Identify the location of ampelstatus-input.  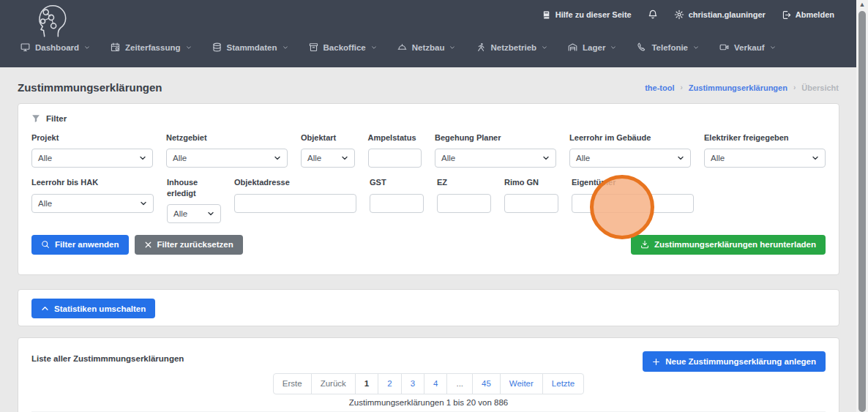
(395, 158).